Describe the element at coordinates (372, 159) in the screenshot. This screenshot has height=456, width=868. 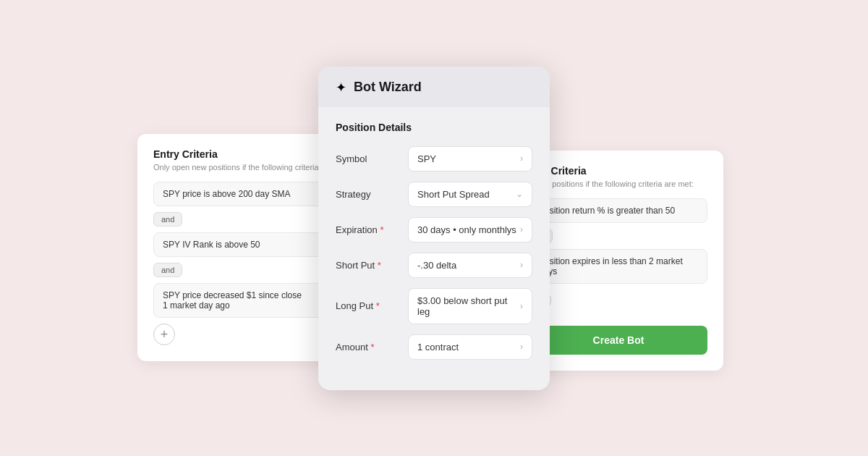
I see `symbol-label: Symbol` at that location.